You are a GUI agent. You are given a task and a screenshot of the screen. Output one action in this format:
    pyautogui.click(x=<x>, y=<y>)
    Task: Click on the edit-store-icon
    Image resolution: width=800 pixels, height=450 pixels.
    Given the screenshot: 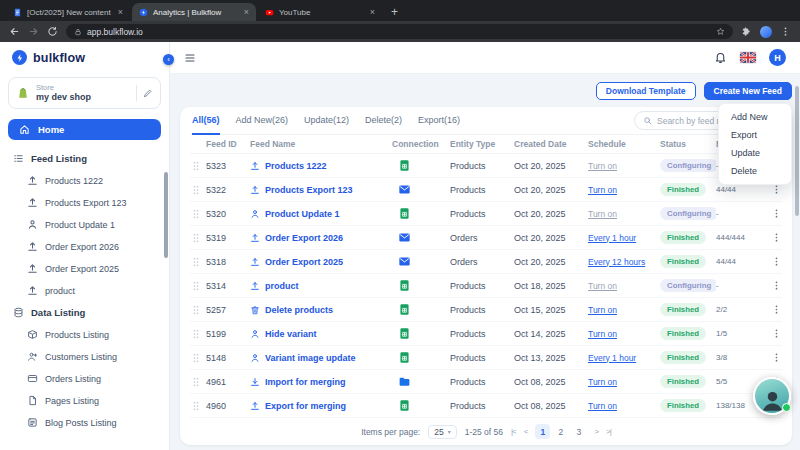 What is the action you would take?
    pyautogui.click(x=148, y=93)
    